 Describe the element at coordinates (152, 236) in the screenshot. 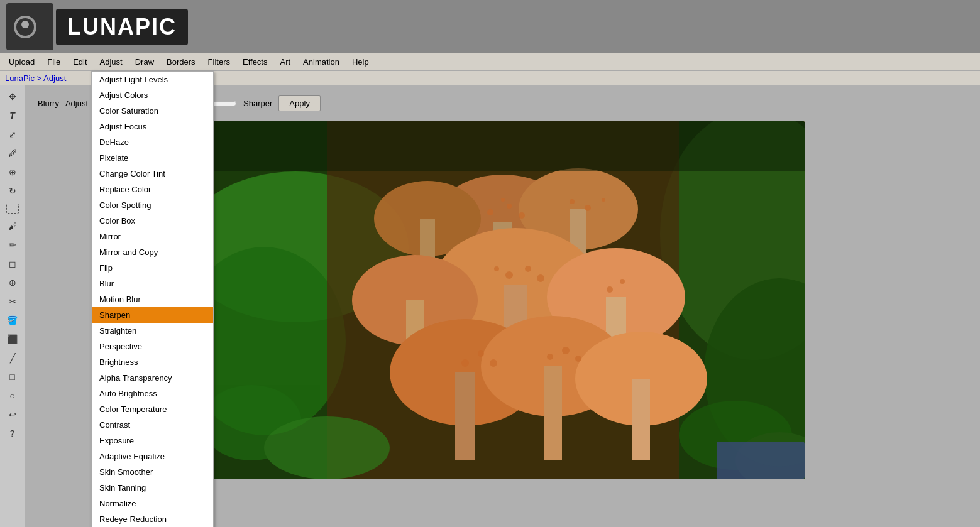

I see `adjust-item-mirror: Mirror` at that location.